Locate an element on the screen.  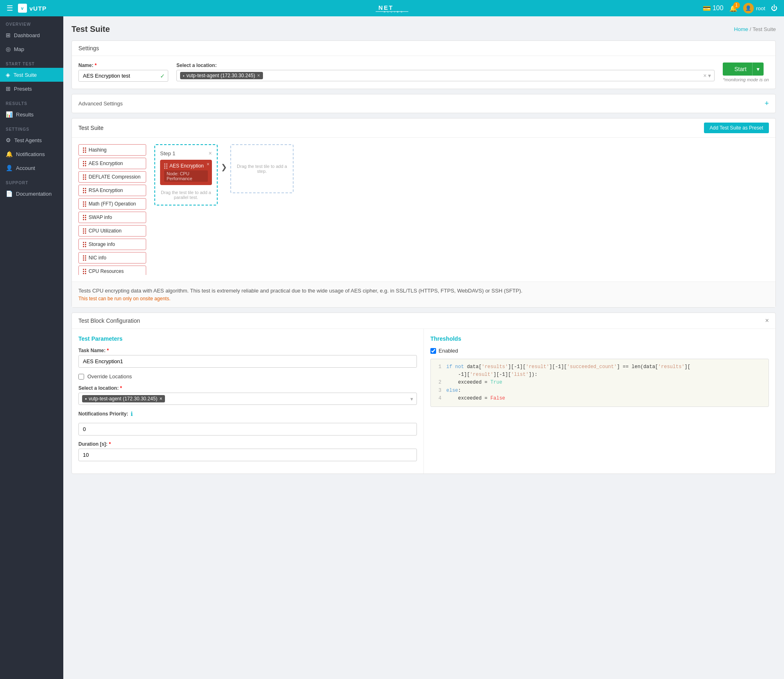
step1-close-icon: × is located at coordinates (210, 153).